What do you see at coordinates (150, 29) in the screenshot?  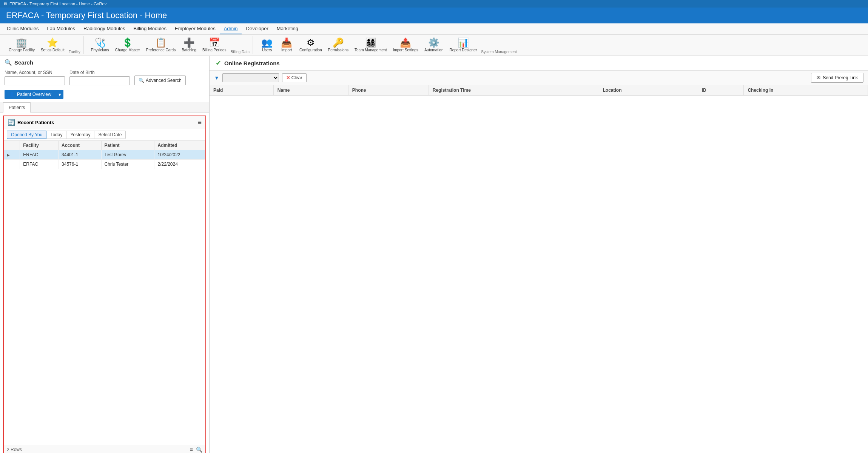 I see `menu-item-billing-modules: Billing Modules` at bounding box center [150, 29].